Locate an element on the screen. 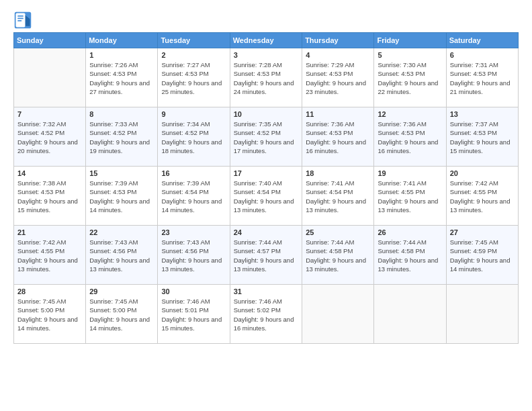 This screenshot has width=532, height=411. day-info: Sunrise: 7:40 AMSunset: 4:54 PMDaylight:… is located at coordinates (266, 196).